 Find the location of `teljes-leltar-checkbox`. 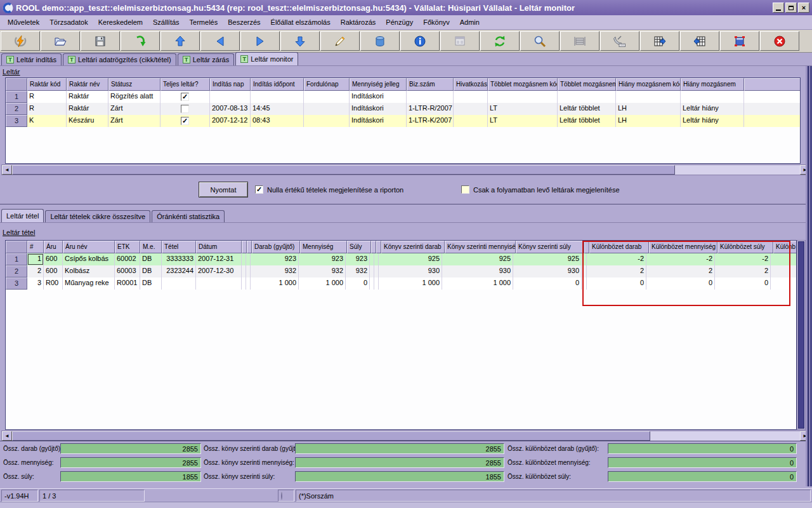

teljes-leltar-checkbox is located at coordinates (185, 109).